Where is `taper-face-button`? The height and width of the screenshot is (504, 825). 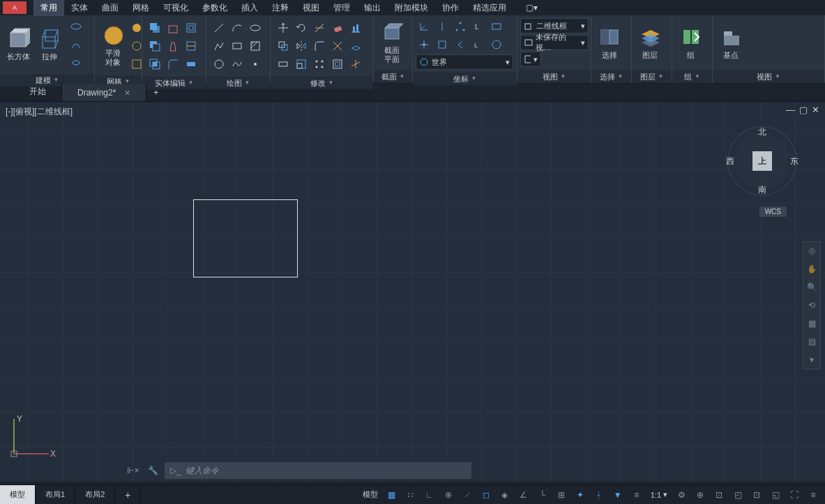
taper-face-button is located at coordinates (173, 46).